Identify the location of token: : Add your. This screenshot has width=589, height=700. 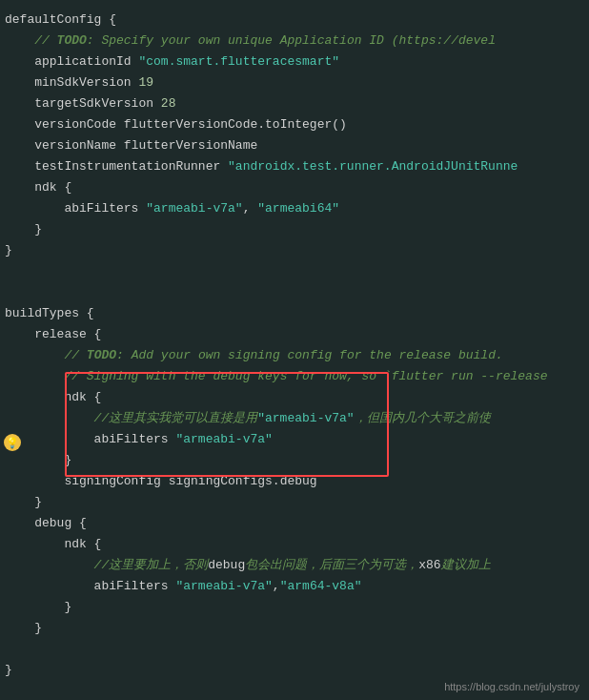
(157, 355).